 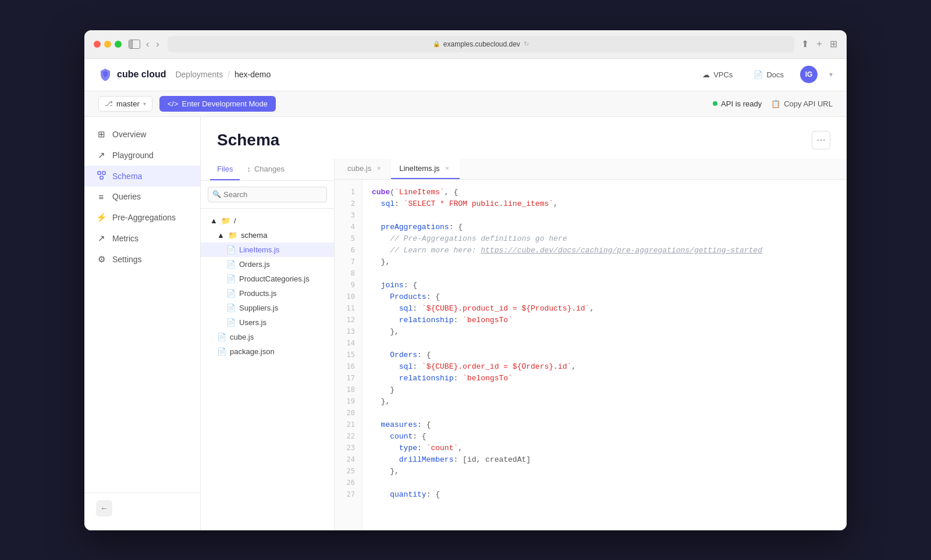 I want to click on tree-orders: 📄 Orders.js, so click(x=268, y=264).